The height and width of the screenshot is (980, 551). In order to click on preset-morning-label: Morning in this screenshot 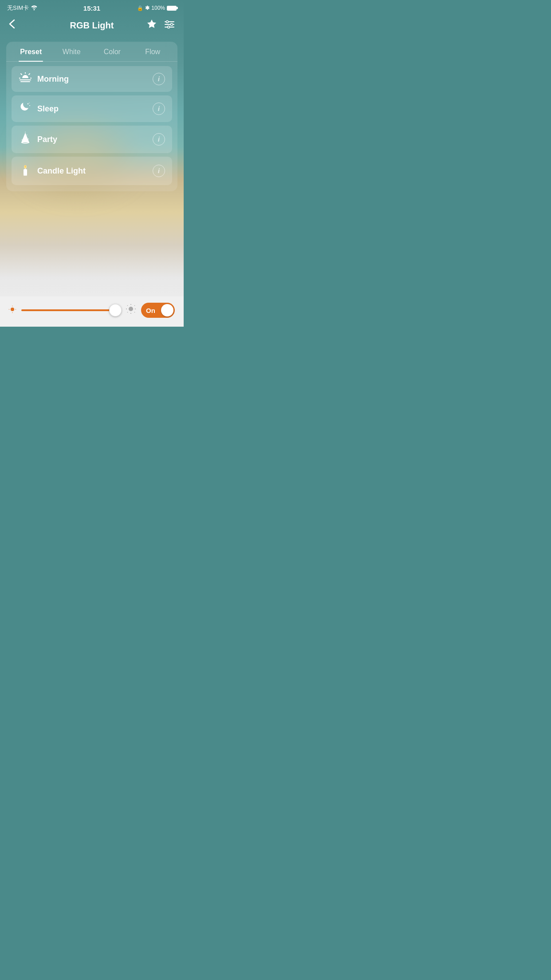, I will do `click(53, 79)`.